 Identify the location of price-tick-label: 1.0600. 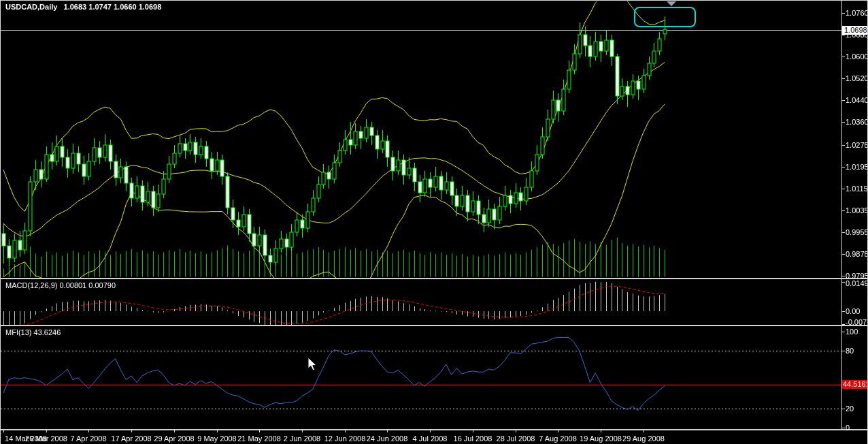
(857, 57).